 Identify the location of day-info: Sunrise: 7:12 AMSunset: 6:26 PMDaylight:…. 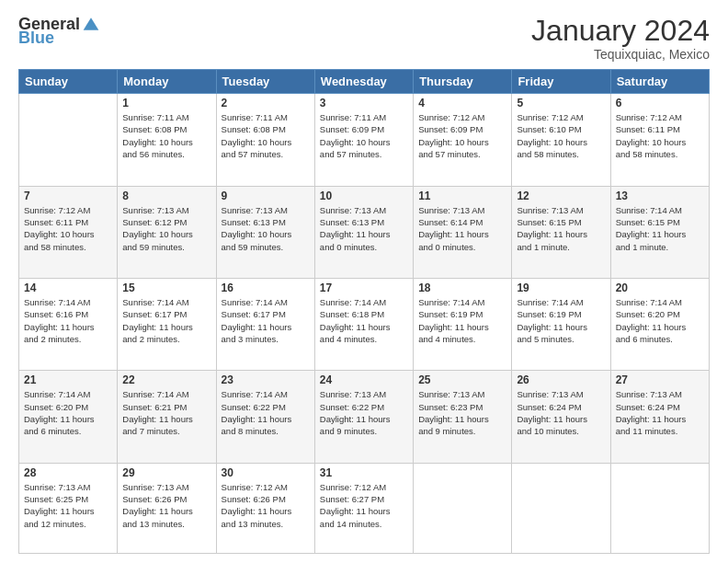
(257, 506).